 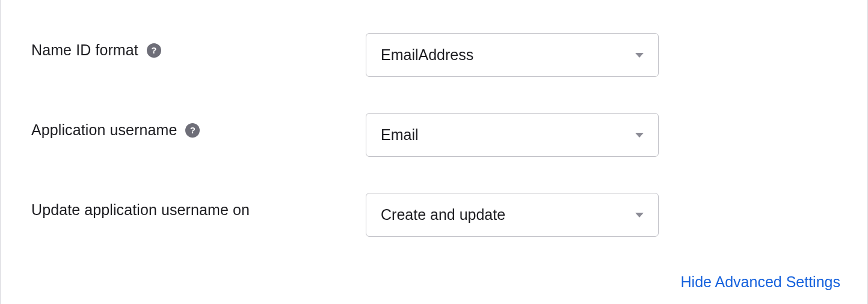 I want to click on select-wrap: Create and update, so click(x=512, y=215).